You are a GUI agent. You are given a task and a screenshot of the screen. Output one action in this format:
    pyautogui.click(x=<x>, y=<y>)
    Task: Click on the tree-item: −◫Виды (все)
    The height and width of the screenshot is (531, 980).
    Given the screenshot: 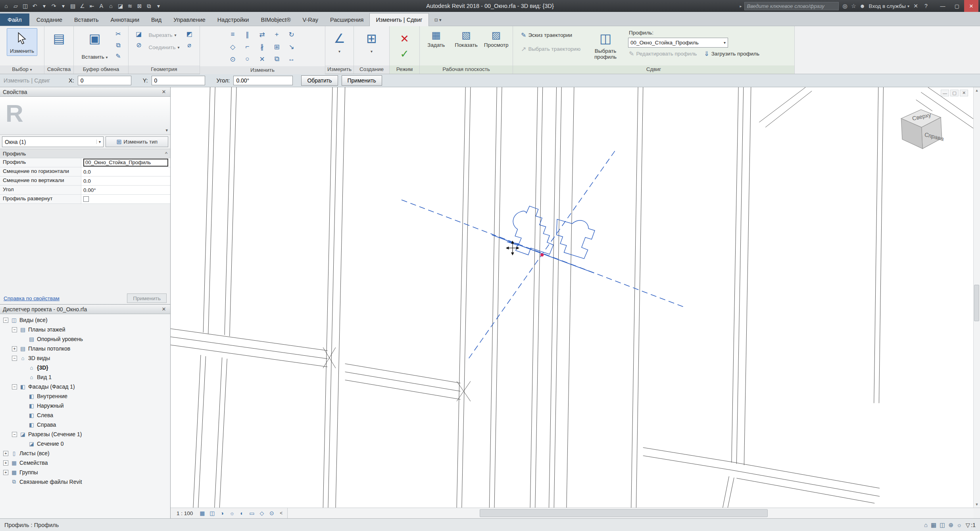 What is the action you would take?
    pyautogui.click(x=85, y=320)
    